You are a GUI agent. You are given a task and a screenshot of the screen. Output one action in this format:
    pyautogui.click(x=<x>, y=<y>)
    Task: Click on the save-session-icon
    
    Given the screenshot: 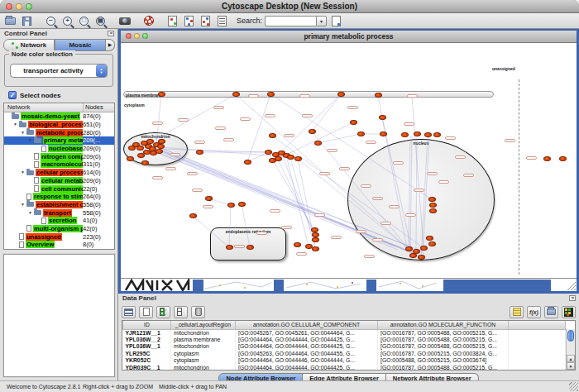 What is the action you would take?
    pyautogui.click(x=26, y=21)
    